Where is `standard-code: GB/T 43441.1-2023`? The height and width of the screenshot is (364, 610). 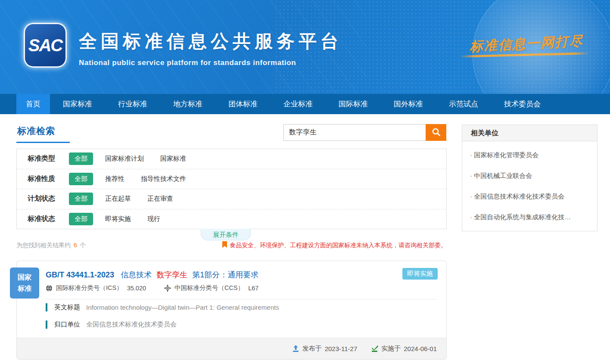
standard-code: GB/T 43441.1-2023 is located at coordinates (80, 275).